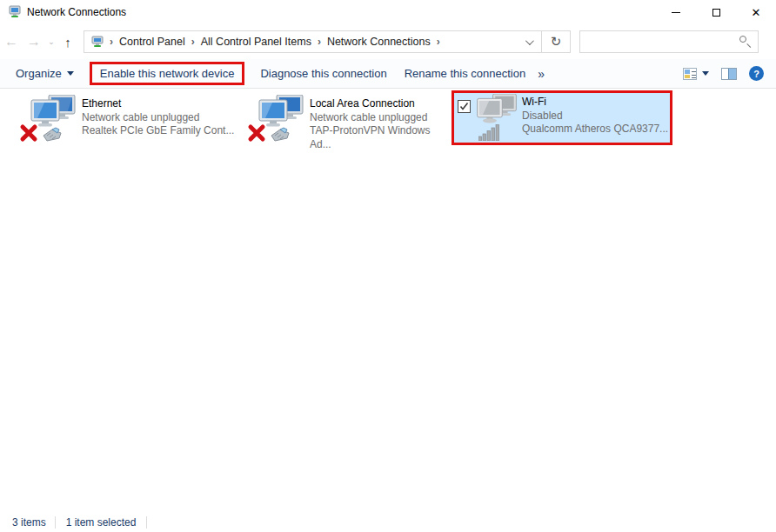 This screenshot has height=532, width=776. I want to click on window-title: Network Connections, so click(77, 12).